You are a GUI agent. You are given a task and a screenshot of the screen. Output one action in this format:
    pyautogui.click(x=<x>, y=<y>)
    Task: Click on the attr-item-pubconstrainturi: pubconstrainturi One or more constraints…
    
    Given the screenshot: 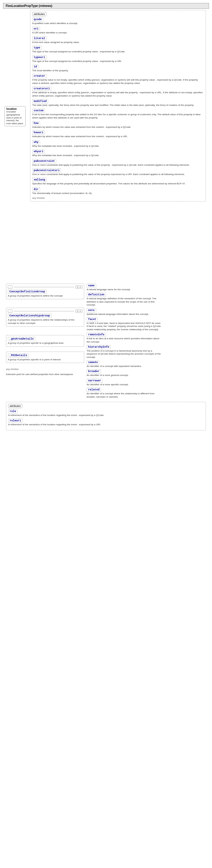 What is the action you would take?
    pyautogui.click(x=118, y=172)
    